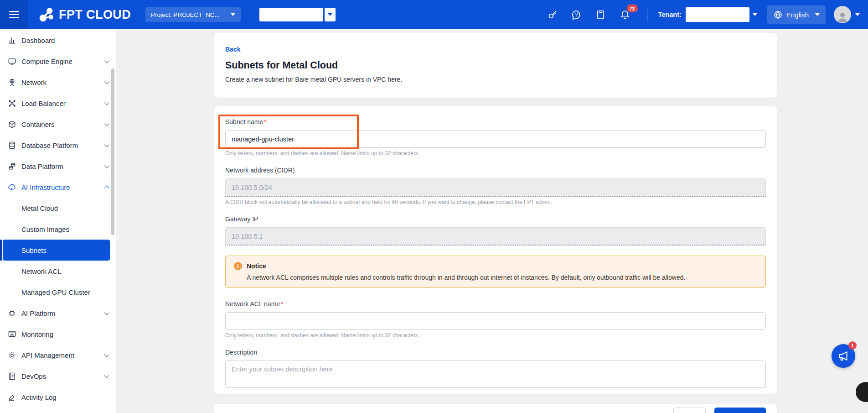 The image size is (868, 413). Describe the element at coordinates (496, 153) in the screenshot. I see `subnet-name-helper: Only letters, numbers, and dashes are al…` at that location.